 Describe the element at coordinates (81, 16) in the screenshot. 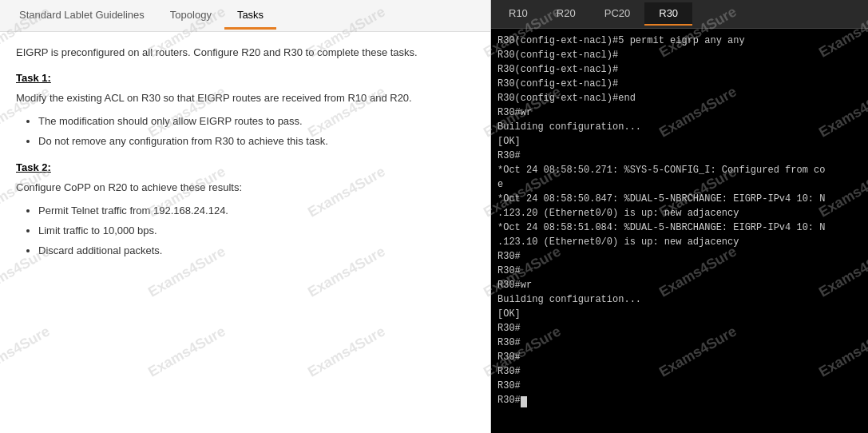

I see `tab-standard-lablet-guidelines: Standard Lablet Guidelines` at that location.